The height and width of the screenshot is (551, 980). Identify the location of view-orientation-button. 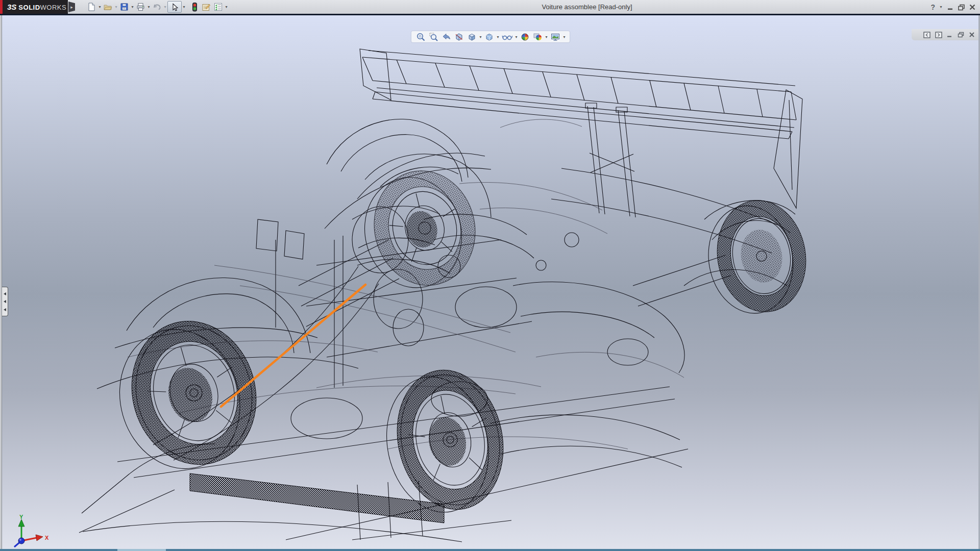
(472, 37).